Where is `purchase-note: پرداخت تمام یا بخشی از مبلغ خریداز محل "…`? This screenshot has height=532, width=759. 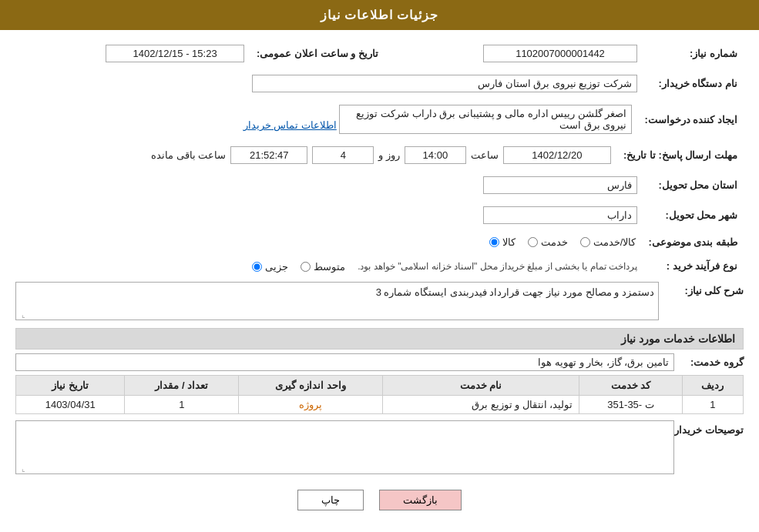
purchase-note: پرداخت تمام یا بخشی از مبلغ خریداز محل "… is located at coordinates (498, 266).